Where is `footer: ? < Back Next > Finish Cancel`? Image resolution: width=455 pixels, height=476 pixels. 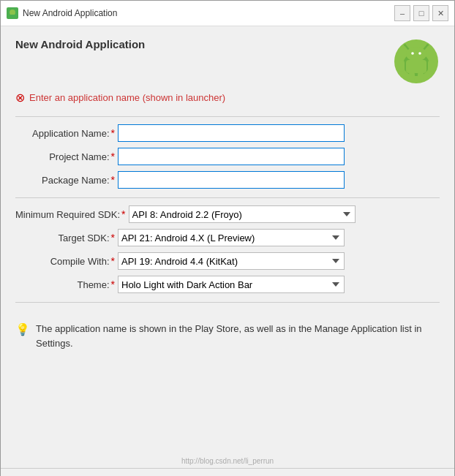 footer: ? < Back Next > Finish Cancel is located at coordinates (228, 472).